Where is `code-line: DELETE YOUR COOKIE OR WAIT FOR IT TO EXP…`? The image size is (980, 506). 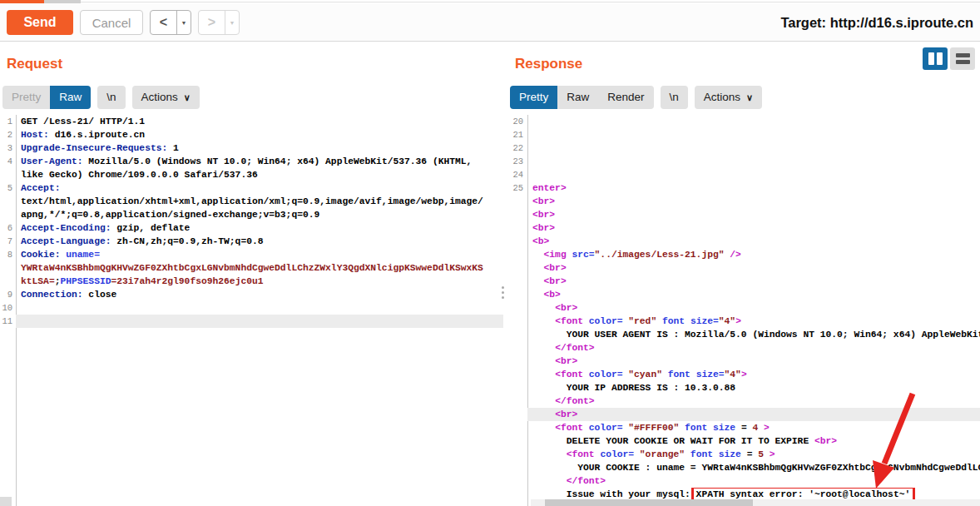 code-line: DELETE YOUR COOKIE OR WAIT FOR IT TO EXP… is located at coordinates (754, 441).